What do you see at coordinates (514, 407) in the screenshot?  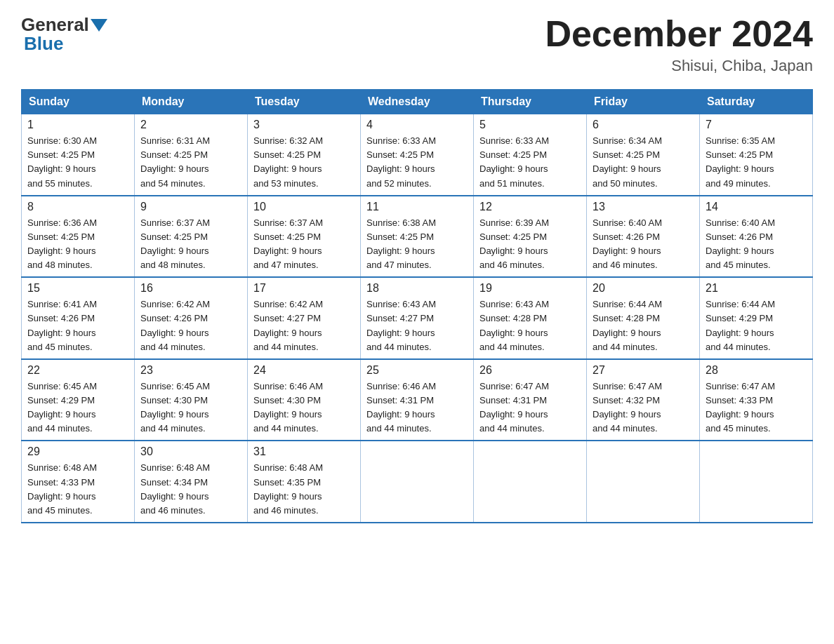 I see `day-info: Sunrise: 6:47 AMSunset: 4:31 PMDaylight:…` at bounding box center [514, 407].